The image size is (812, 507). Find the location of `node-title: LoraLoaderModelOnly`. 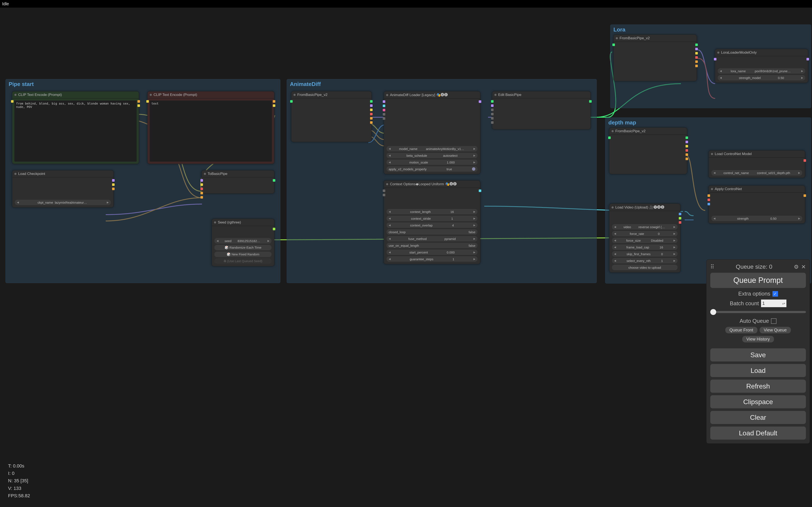

node-title: LoraLoaderModelOnly is located at coordinates (761, 53).